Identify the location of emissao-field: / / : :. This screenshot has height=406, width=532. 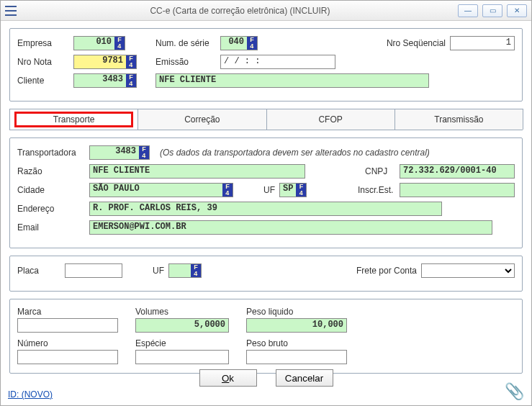
(278, 62).